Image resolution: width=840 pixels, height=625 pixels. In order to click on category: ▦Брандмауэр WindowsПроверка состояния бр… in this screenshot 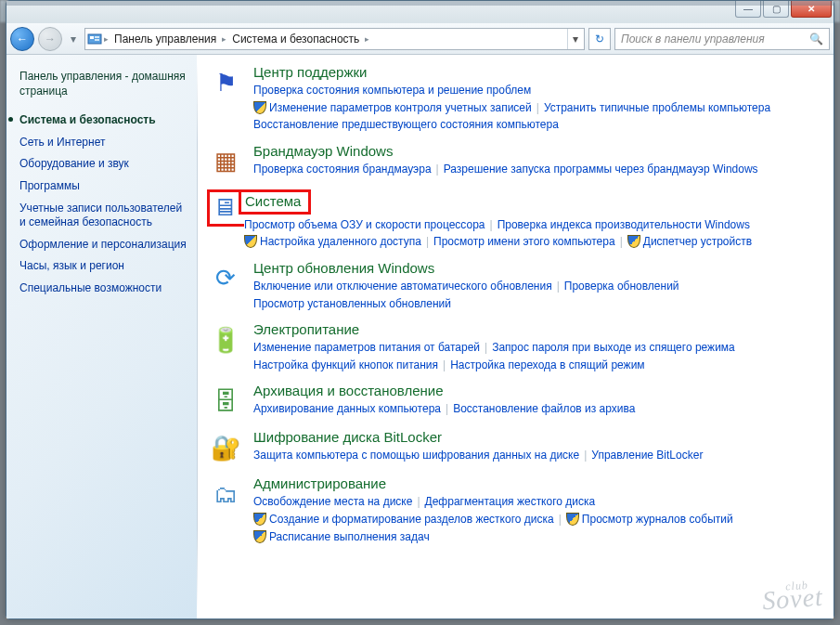, I will do `click(512, 162)`.